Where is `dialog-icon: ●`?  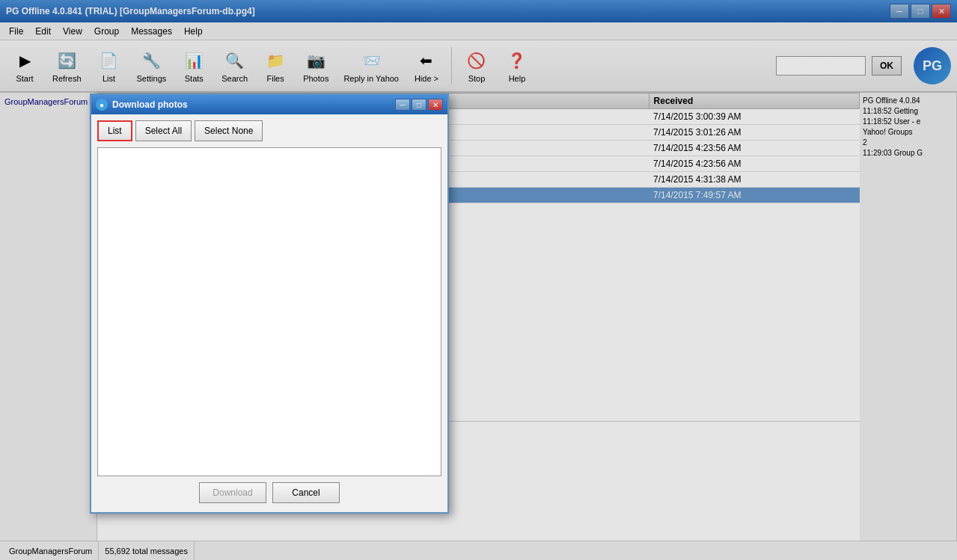
dialog-icon: ● is located at coordinates (102, 105).